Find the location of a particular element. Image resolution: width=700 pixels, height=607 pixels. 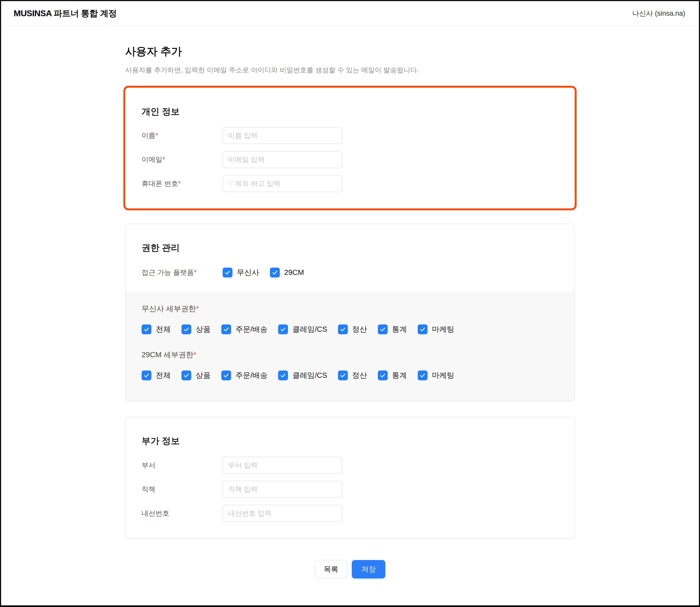

additional-info-section: 부가 정보 부서 직책 내선번호 is located at coordinates (350, 478).